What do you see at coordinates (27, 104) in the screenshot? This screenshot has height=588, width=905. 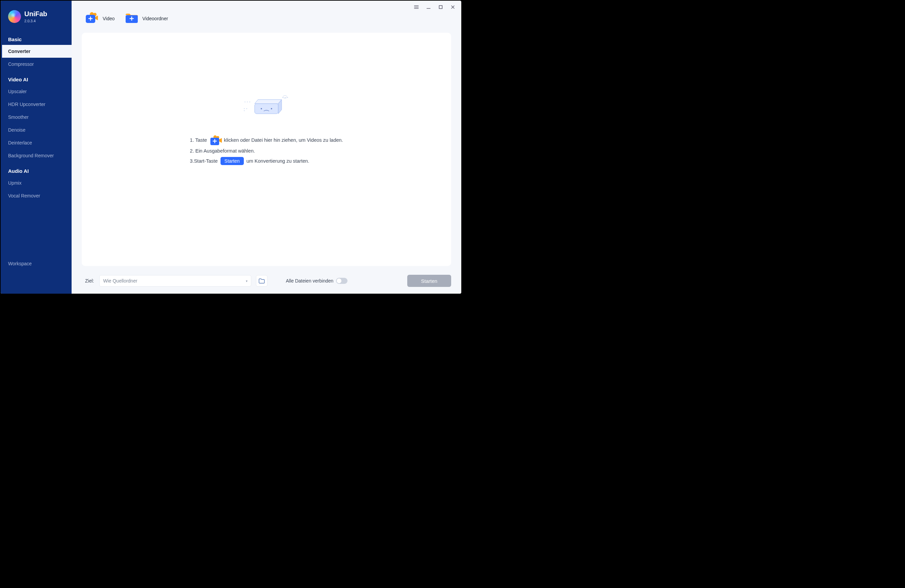 I see `sidebar-item-label: HDR Upconverter` at bounding box center [27, 104].